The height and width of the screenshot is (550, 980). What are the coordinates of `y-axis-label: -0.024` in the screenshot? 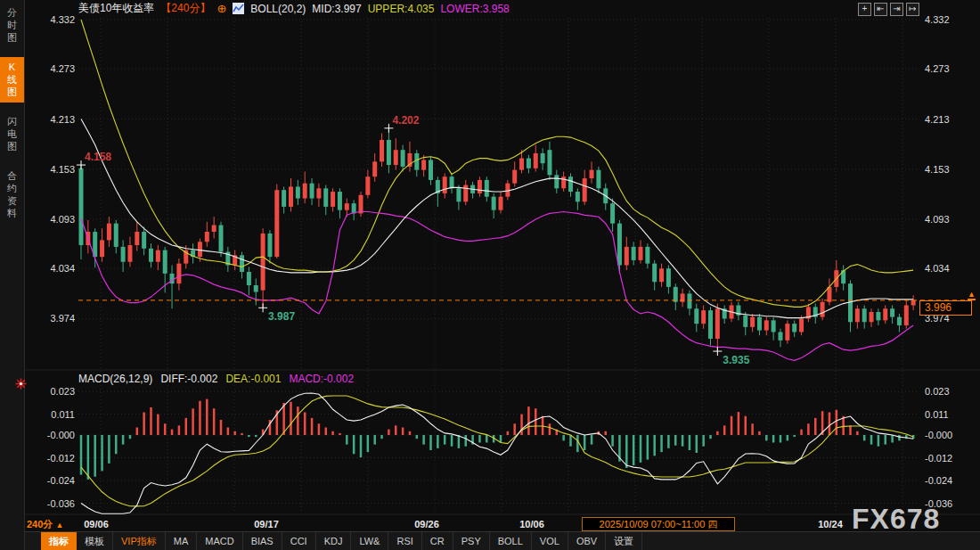 It's located at (939, 480).